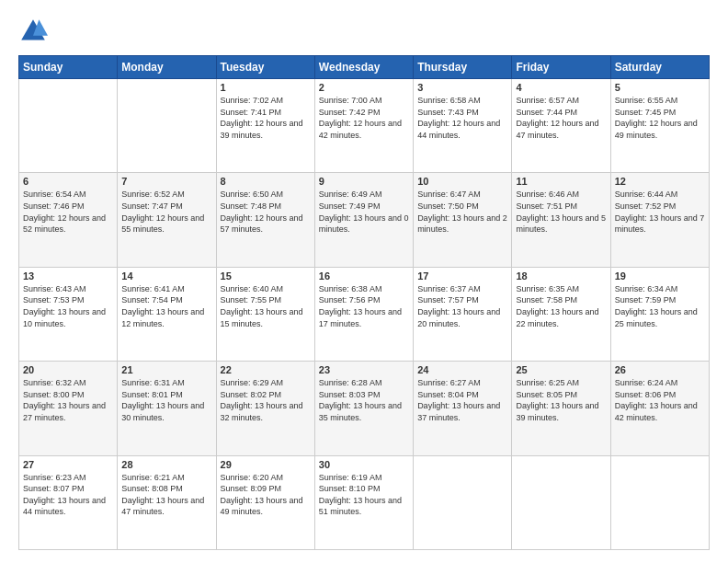 Image resolution: width=728 pixels, height=563 pixels. I want to click on day-info: Sunrise: 6:52 AMSunset: 7:47 PMDaylight:…, so click(166, 212).